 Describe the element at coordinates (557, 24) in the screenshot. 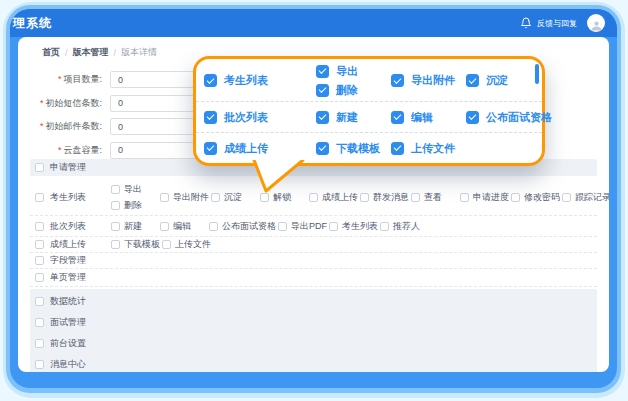

I see `feedback-link: 反馈与回复` at that location.